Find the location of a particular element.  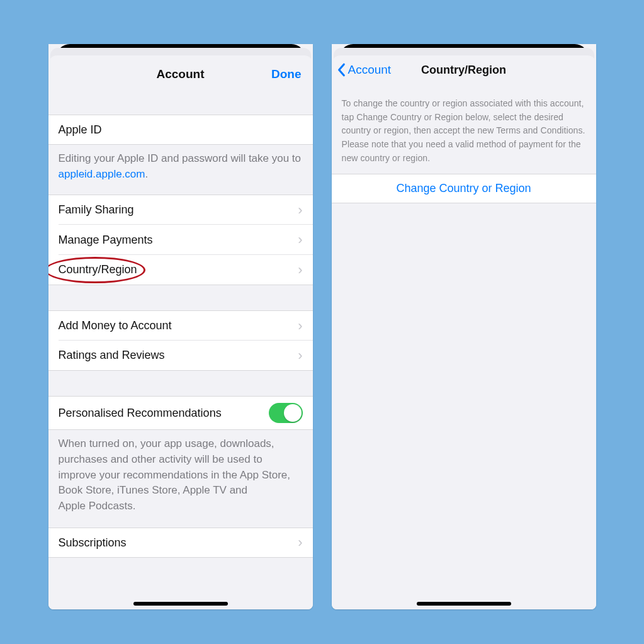

apple-id-description: Editing your Apple ID and password will … is located at coordinates (181, 167).